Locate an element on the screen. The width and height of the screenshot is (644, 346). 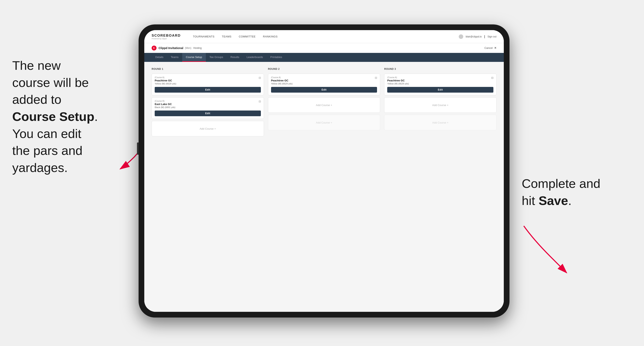
round1-courseA-name: Peachtree GC is located at coordinates (208, 80).